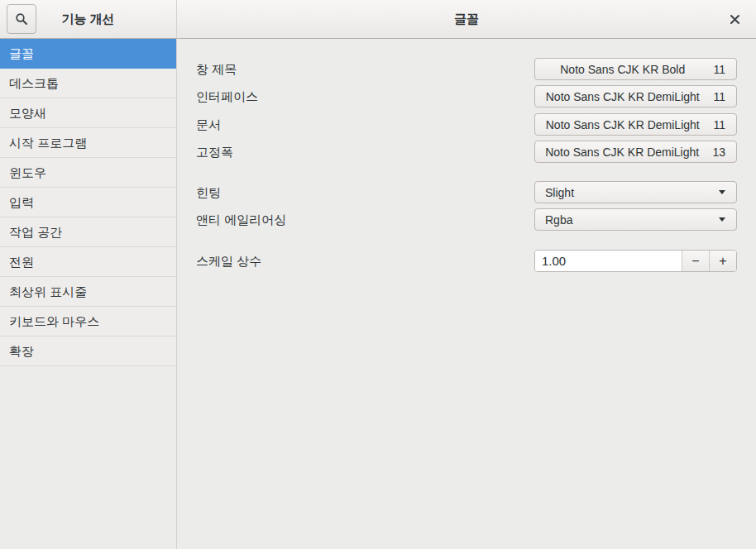  What do you see at coordinates (89, 20) in the screenshot?
I see `sidebar-header: 기능 개선` at bounding box center [89, 20].